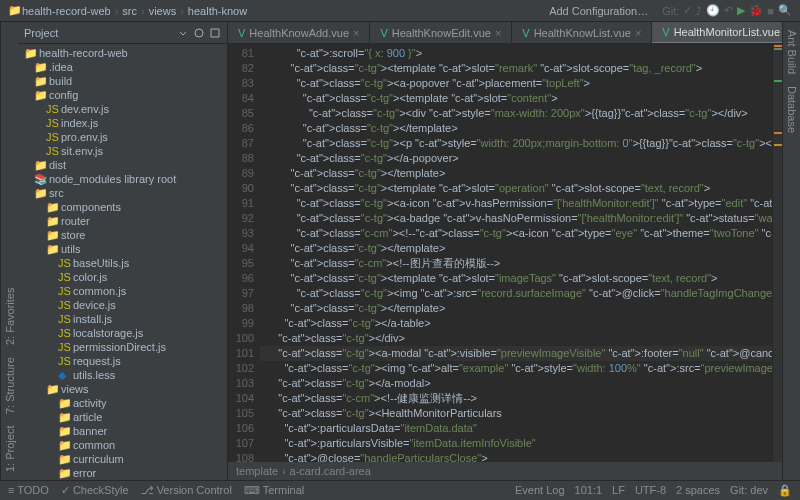  I want to click on minimap, so click(777, 253).